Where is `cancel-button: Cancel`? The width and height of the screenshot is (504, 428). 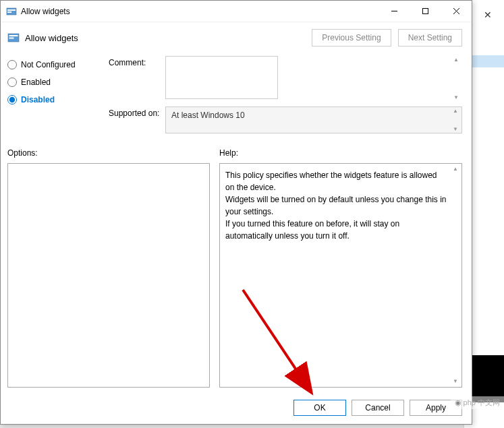
cancel-button: Cancel is located at coordinates (378, 408).